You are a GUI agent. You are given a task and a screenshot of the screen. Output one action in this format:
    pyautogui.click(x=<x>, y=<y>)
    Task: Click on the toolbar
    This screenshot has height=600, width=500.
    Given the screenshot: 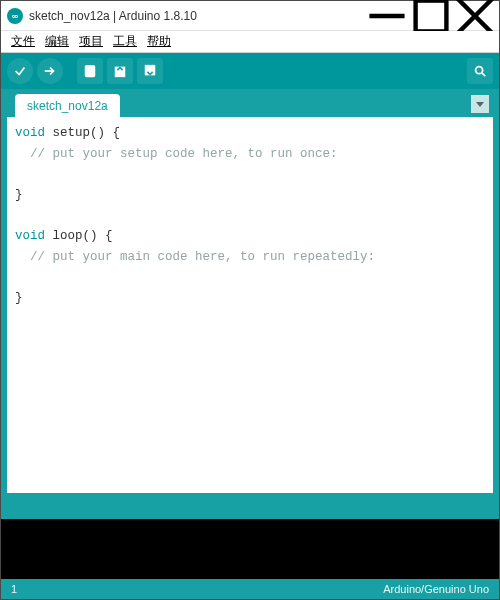 What is the action you would take?
    pyautogui.click(x=250, y=71)
    